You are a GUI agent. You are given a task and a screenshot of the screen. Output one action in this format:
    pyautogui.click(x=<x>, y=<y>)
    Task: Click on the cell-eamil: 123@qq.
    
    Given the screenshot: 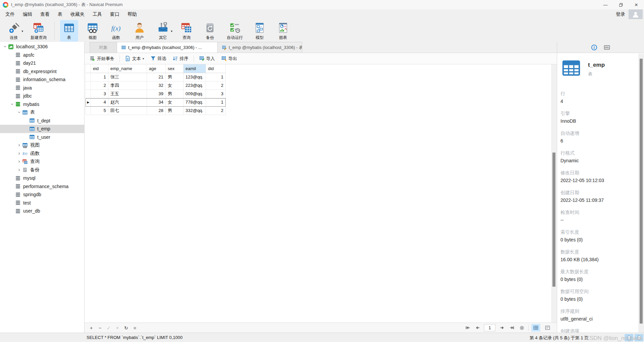 What is the action you would take?
    pyautogui.click(x=195, y=77)
    